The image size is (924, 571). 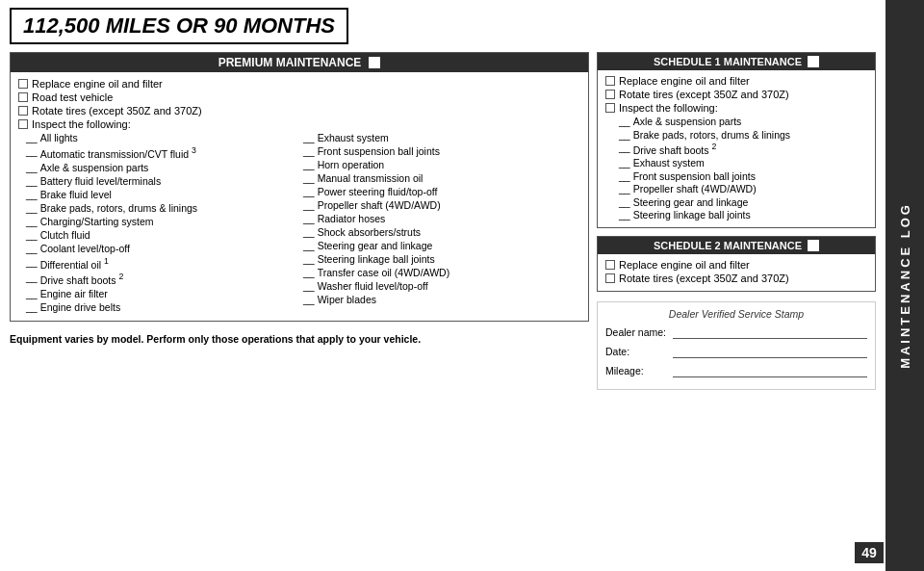 What do you see at coordinates (438, 165) in the screenshot?
I see `list-item: __Horn operation` at bounding box center [438, 165].